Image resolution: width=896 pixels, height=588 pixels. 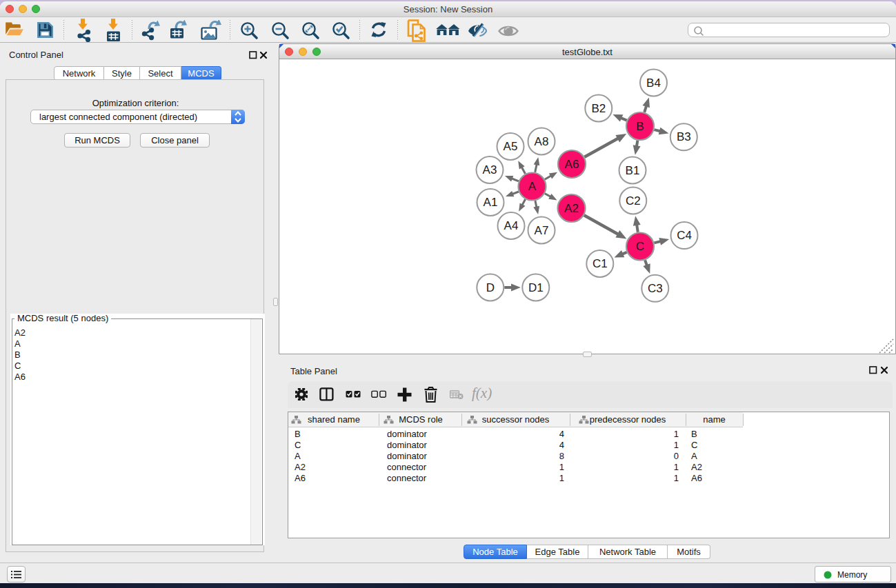 I want to click on svg-text: B2, so click(x=599, y=109).